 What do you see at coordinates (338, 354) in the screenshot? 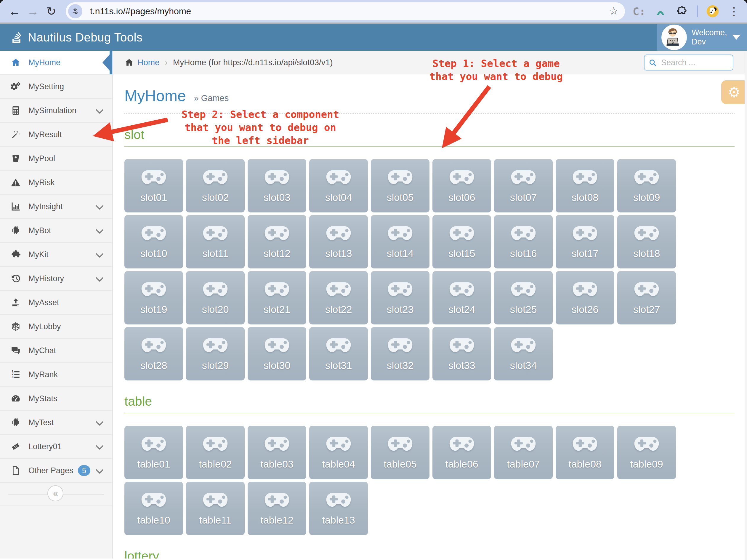
I see `game-tile-slot31: slot31` at bounding box center [338, 354].